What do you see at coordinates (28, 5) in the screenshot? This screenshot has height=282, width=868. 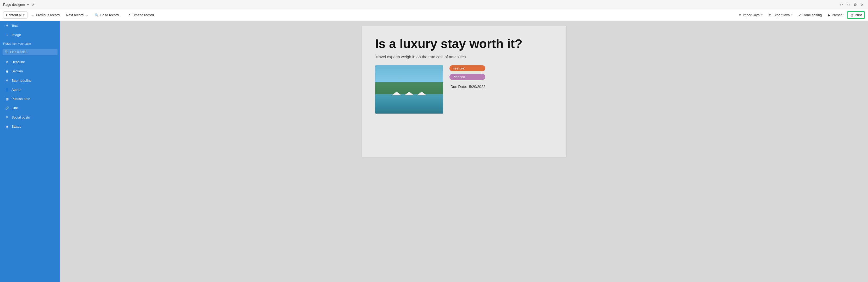 I see `title-dropdown-icon: ▾` at bounding box center [28, 5].